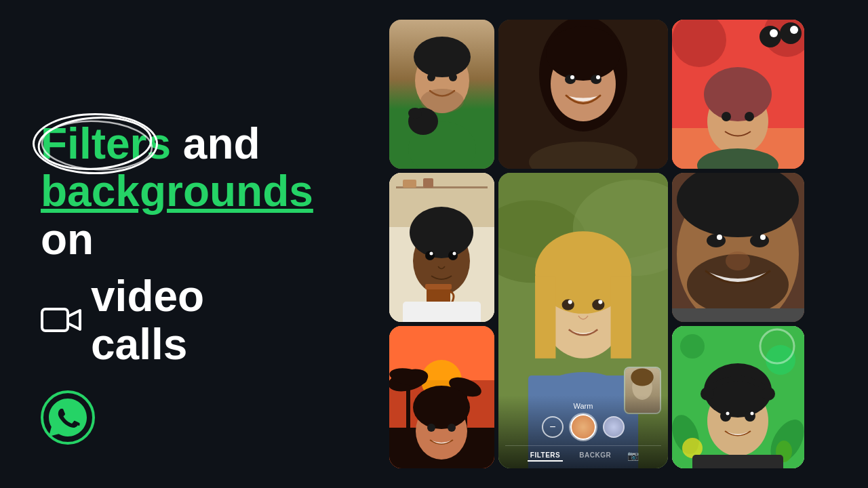 The width and height of the screenshot is (868, 488). Describe the element at coordinates (583, 432) in the screenshot. I see `filter-ui: Warm − FILTERS BACKGR 📷` at that location.